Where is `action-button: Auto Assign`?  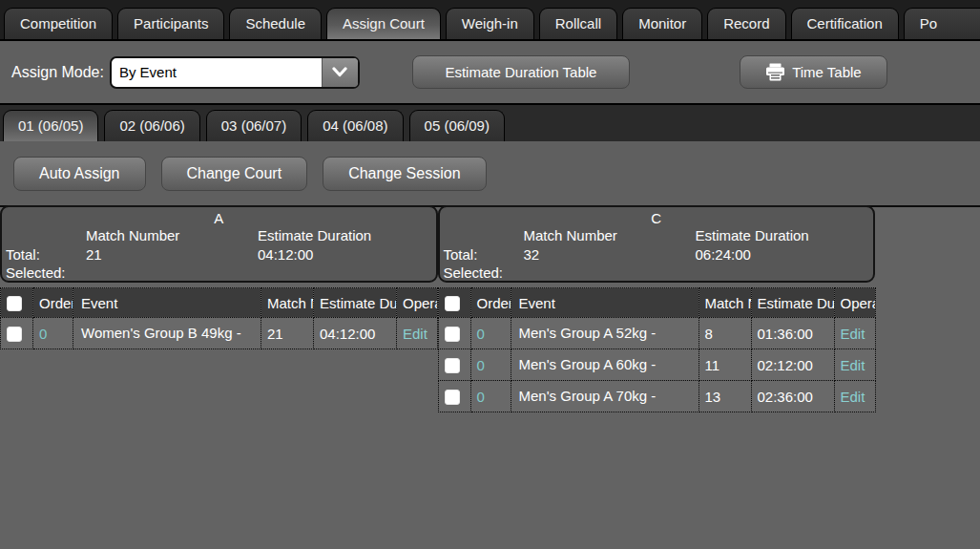 action-button: Auto Assign is located at coordinates (80, 174).